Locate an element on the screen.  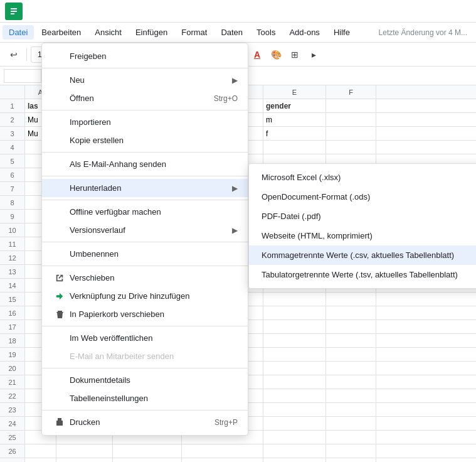
tabelleneinstellungen-label: Tabelleneinstellungen is located at coordinates (109, 398).